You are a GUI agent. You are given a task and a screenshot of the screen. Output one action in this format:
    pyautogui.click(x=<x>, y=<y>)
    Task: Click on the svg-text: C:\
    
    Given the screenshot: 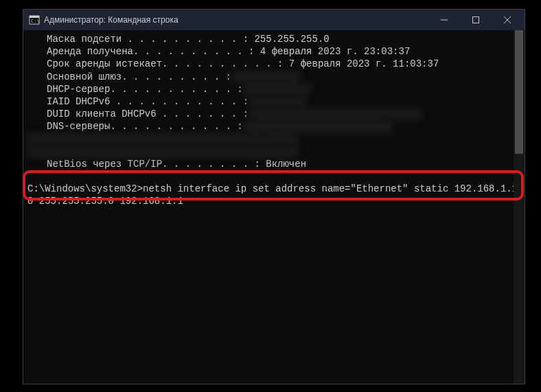 What is the action you would take?
    pyautogui.click(x=36, y=21)
    